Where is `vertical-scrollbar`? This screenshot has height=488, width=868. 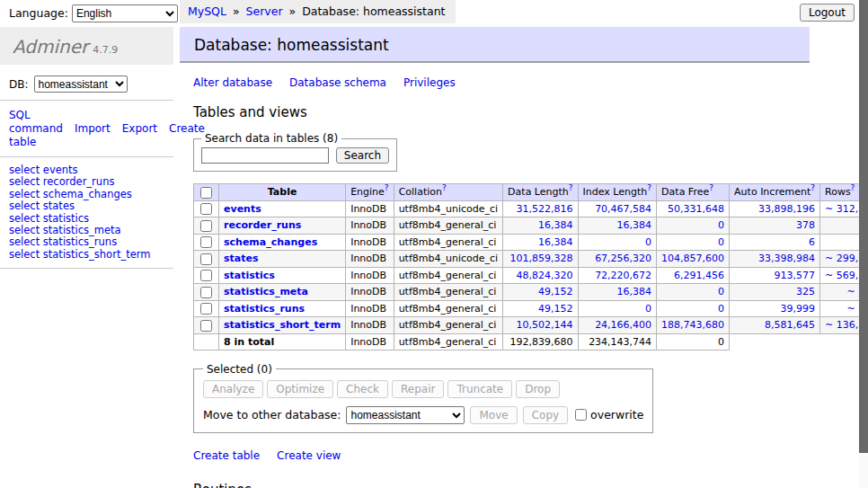
vertical-scrollbar is located at coordinates (864, 244).